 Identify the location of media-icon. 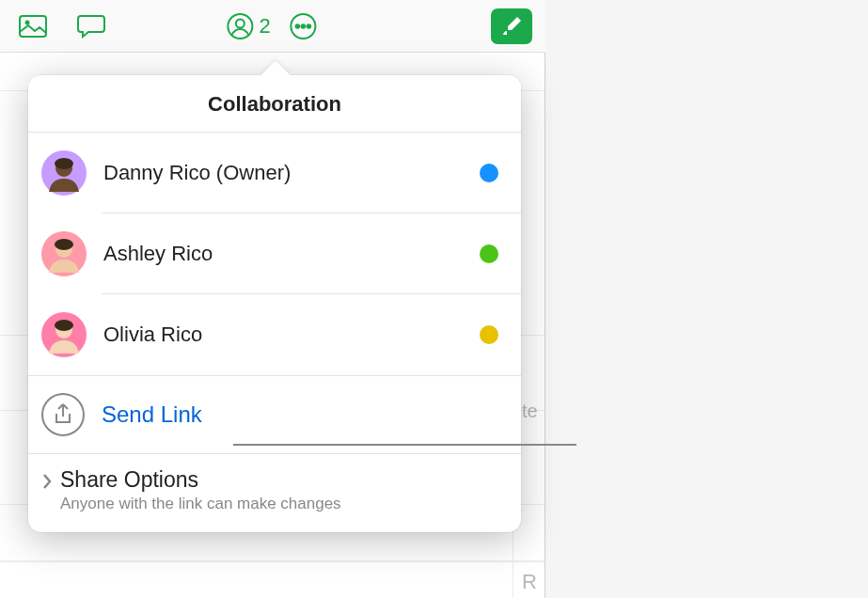
(33, 26).